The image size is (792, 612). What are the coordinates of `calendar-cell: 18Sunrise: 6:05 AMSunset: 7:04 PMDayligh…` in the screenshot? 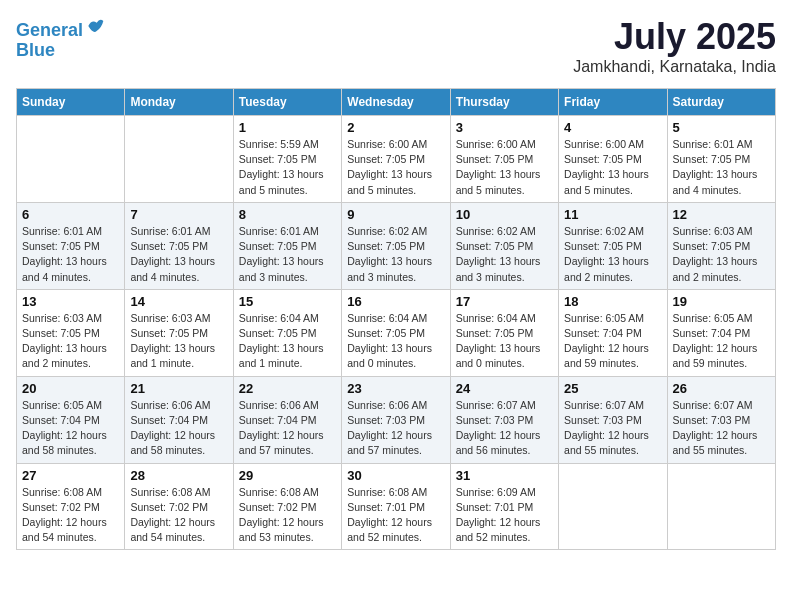 It's located at (613, 332).